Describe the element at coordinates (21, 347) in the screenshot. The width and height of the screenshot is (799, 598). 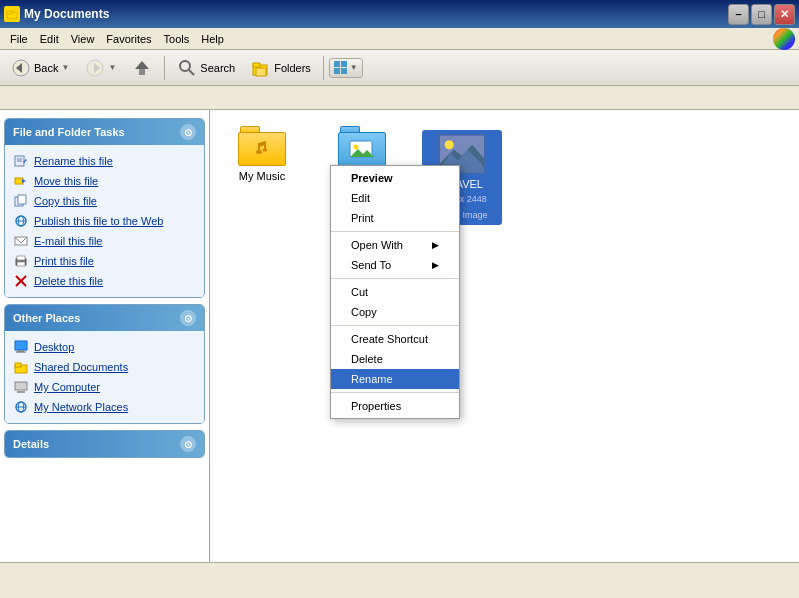
I see `desktop-icon` at that location.